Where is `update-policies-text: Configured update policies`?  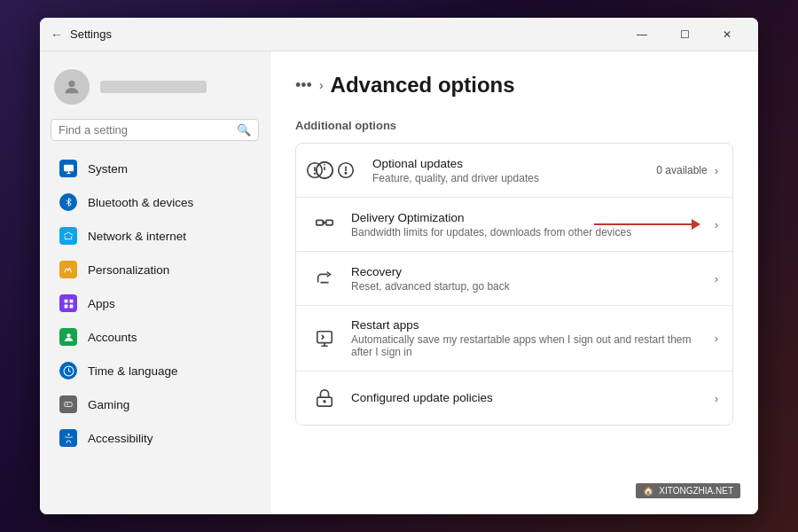 update-policies-text: Configured update policies is located at coordinates (533, 399).